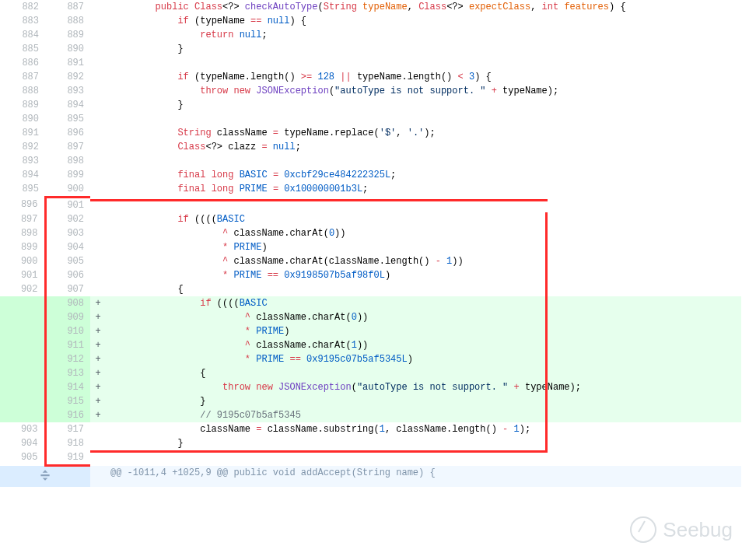 This screenshot has width=742, height=560. Describe the element at coordinates (423, 133) in the screenshot. I see `code-content: String className = typeName.replace('$',…` at that location.